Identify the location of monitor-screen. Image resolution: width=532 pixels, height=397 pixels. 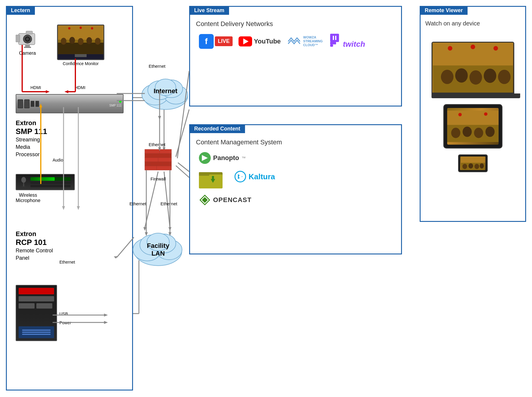
(81, 40).